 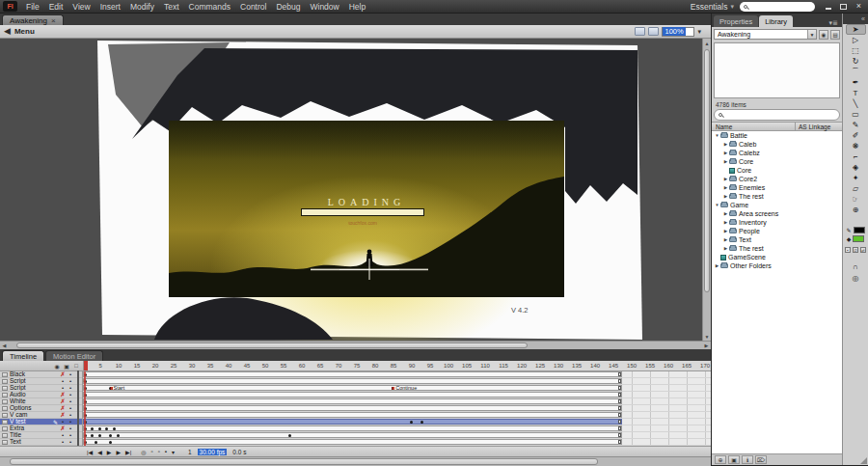 What do you see at coordinates (848, 250) in the screenshot?
I see `black-and-white-button: ▪` at bounding box center [848, 250].